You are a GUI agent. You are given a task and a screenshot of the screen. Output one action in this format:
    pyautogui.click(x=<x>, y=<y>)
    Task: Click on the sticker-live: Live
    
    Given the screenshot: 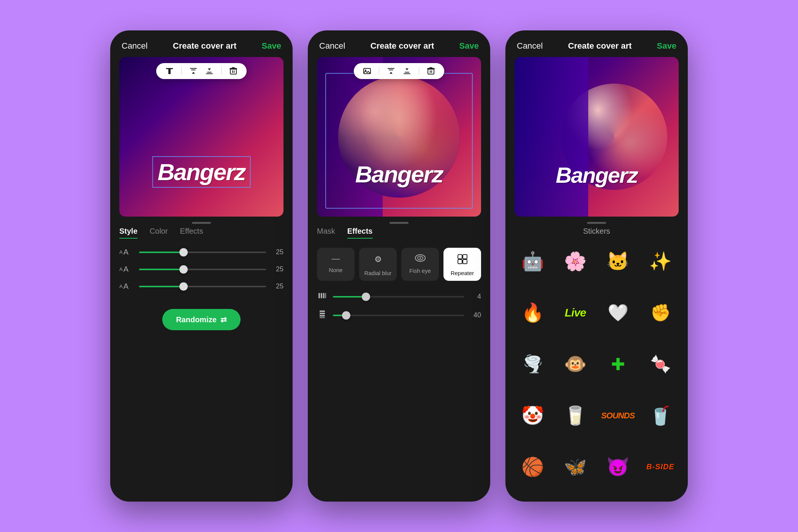 What is the action you would take?
    pyautogui.click(x=575, y=313)
    